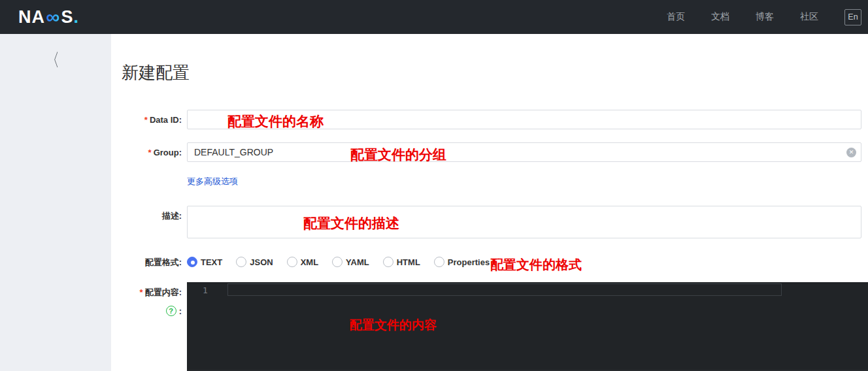 The width and height of the screenshot is (868, 371). Describe the element at coordinates (56, 202) in the screenshot. I see `sidebar: 〈` at that location.